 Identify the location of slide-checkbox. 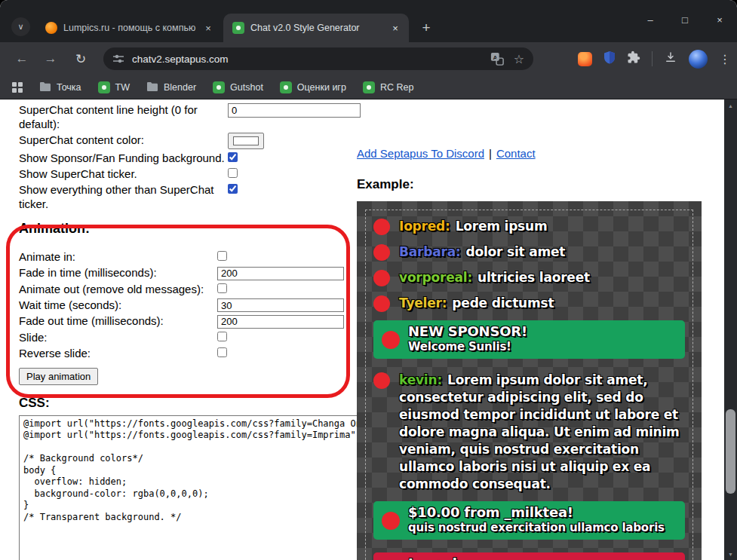
(222, 336).